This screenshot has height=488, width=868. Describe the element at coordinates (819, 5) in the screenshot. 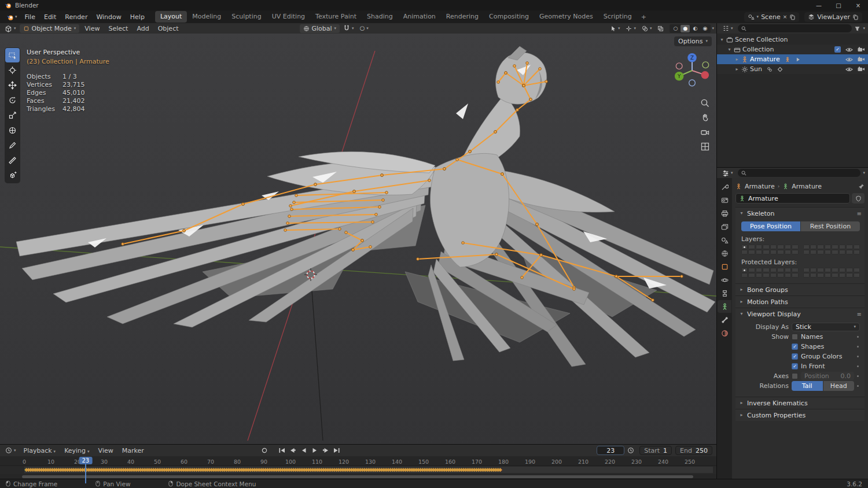

I see `minimize-button: —` at that location.